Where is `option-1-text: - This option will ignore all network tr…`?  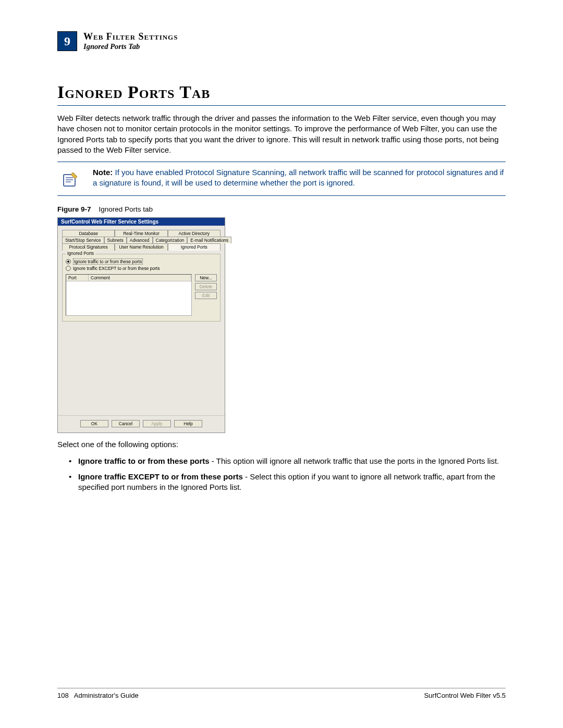
option-1-text: - This option will ignore all network tr… is located at coordinates (354, 461).